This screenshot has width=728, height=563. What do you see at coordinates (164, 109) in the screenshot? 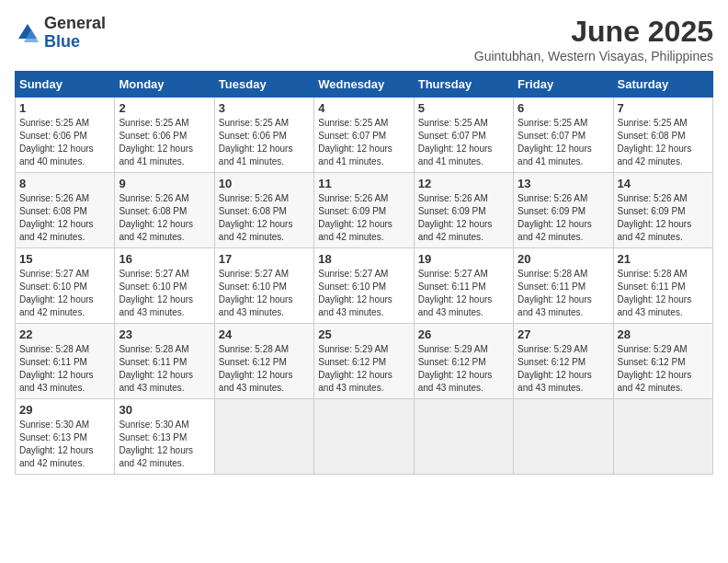
I see `day-number: 2` at bounding box center [164, 109].